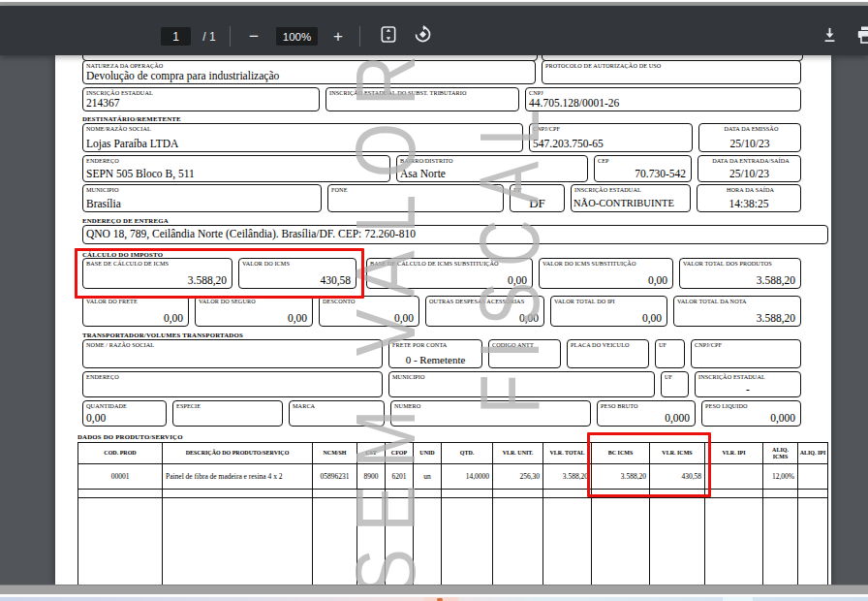 The width and height of the screenshot is (868, 601). Describe the element at coordinates (749, 189) in the screenshot. I see `field-label: HORA DA SAÍDA` at that location.